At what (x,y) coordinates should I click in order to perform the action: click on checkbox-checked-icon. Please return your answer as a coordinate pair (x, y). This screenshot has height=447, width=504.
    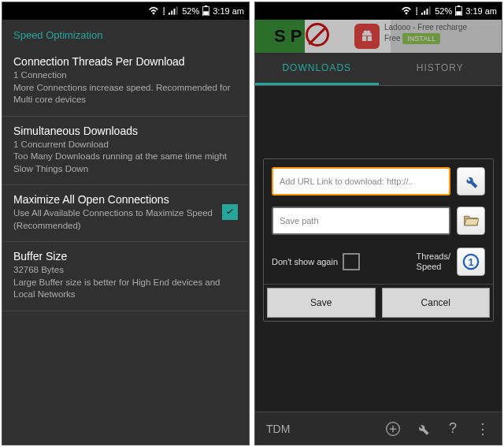
    Looking at the image, I should click on (230, 212).